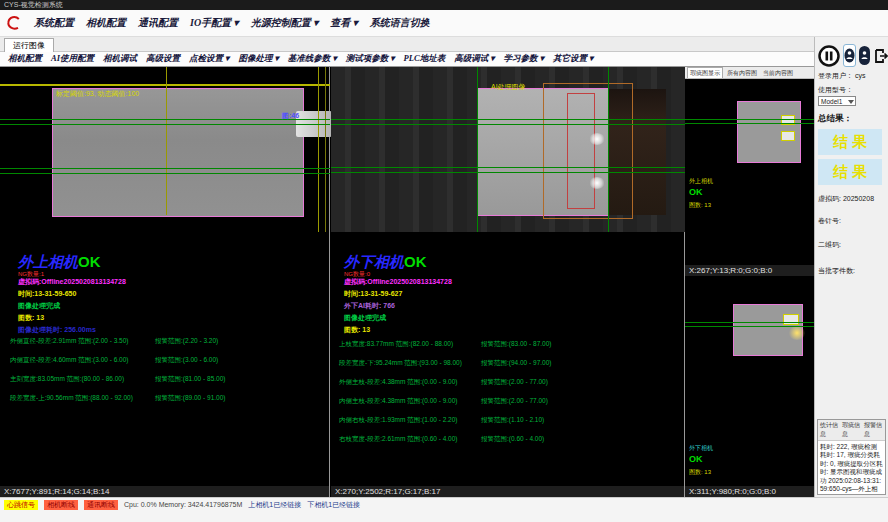  I want to click on heartbeat-status-badge: 心跳信号, so click(21, 505).